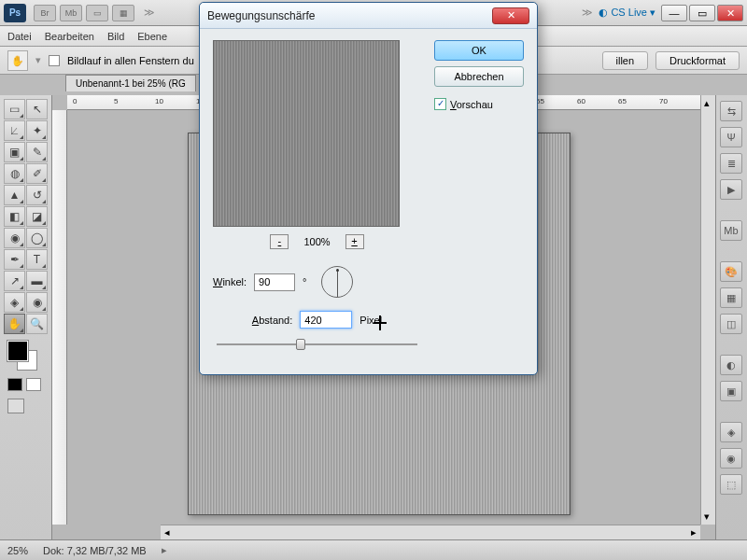  Describe the element at coordinates (702, 13) in the screenshot. I see `maximize-button: ▭` at that location.